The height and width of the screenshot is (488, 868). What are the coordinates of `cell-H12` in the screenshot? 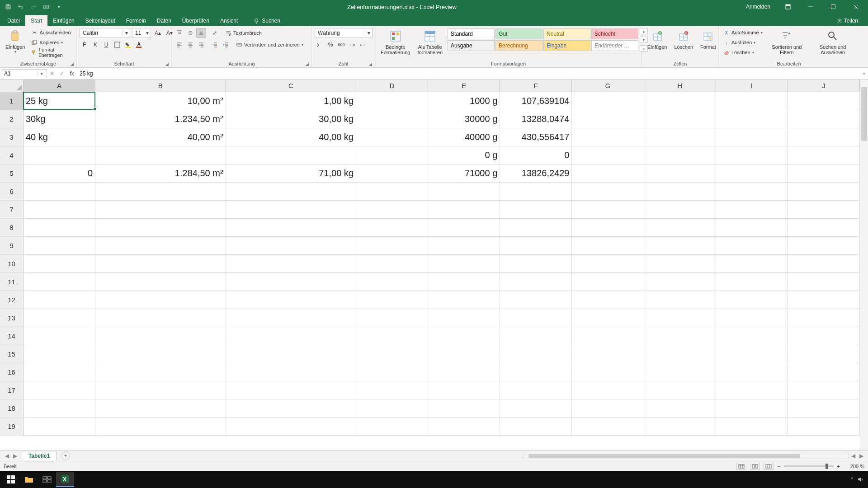 It's located at (680, 300).